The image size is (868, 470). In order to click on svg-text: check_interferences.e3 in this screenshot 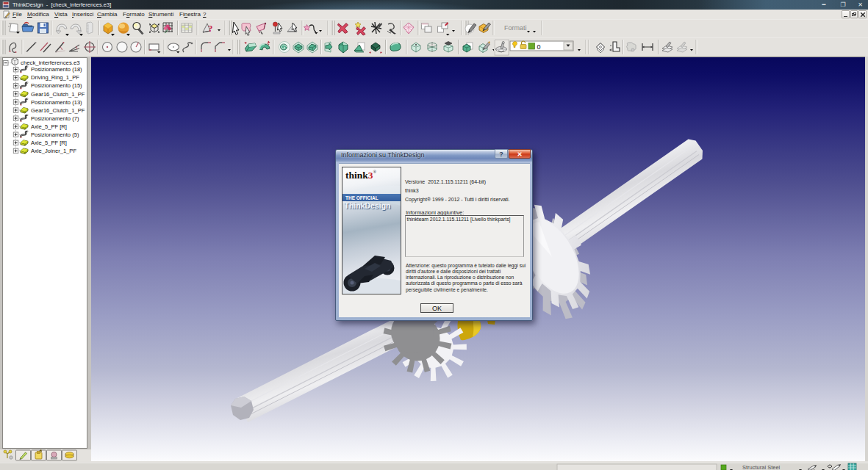, I will do `click(50, 63)`.